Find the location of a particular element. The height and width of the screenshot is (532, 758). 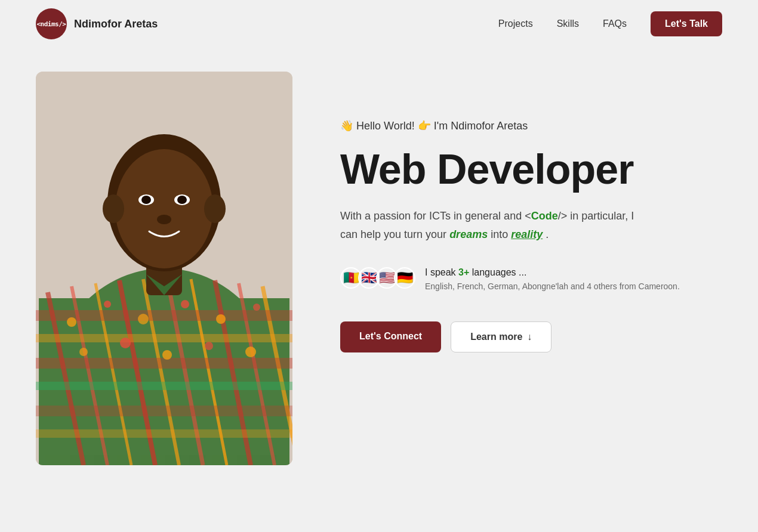

languages-section: 🇨🇲 🇬🇧 🇺🇸 🇩🇪 I speak 3+ languages ... Eng… is located at coordinates (531, 280).